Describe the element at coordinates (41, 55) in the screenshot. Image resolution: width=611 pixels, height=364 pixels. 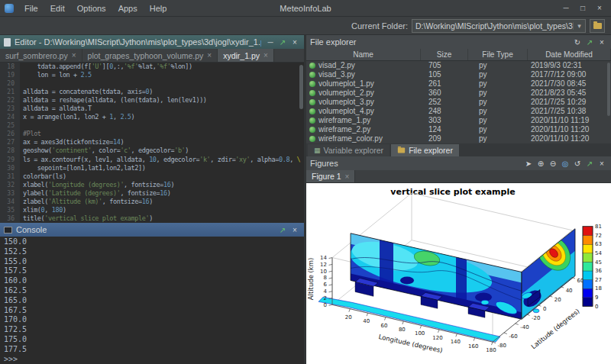
I see `tab-surf-sombrero: surf_sombrero.py ×` at that location.